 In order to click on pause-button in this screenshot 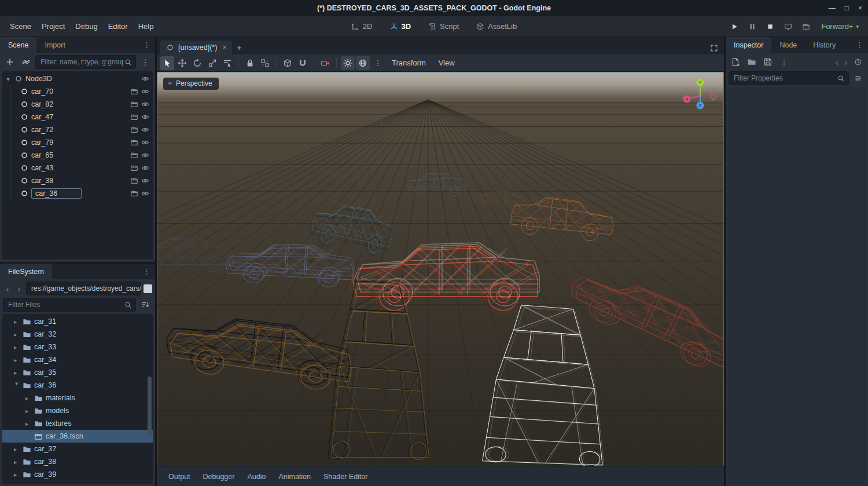, I will do `click(752, 27)`.